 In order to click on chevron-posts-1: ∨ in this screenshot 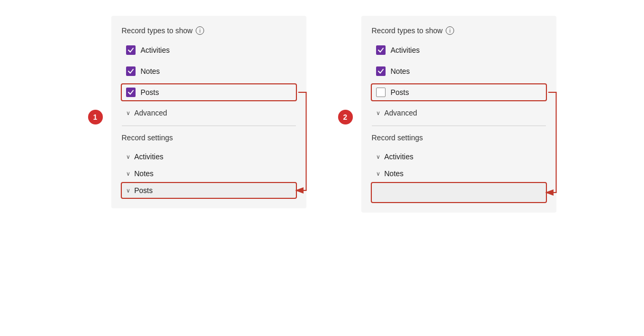, I will do `click(128, 191)`.